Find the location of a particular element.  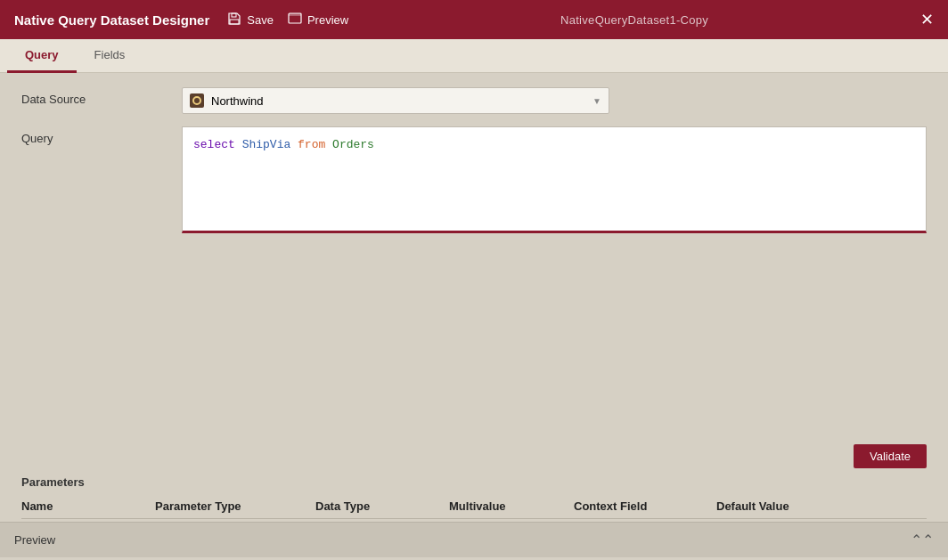

preview-footer: Preview ⌃⌃ is located at coordinates (474, 540).